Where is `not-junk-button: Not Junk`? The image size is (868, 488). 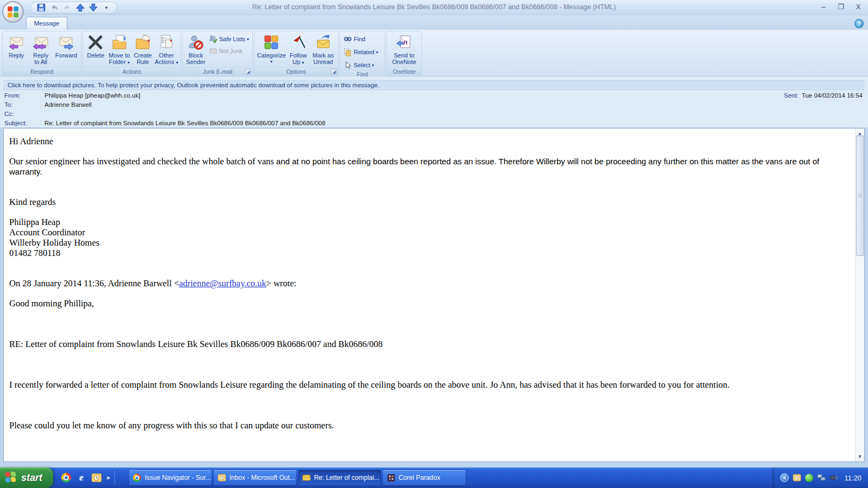 not-junk-button: Not Junk is located at coordinates (229, 51).